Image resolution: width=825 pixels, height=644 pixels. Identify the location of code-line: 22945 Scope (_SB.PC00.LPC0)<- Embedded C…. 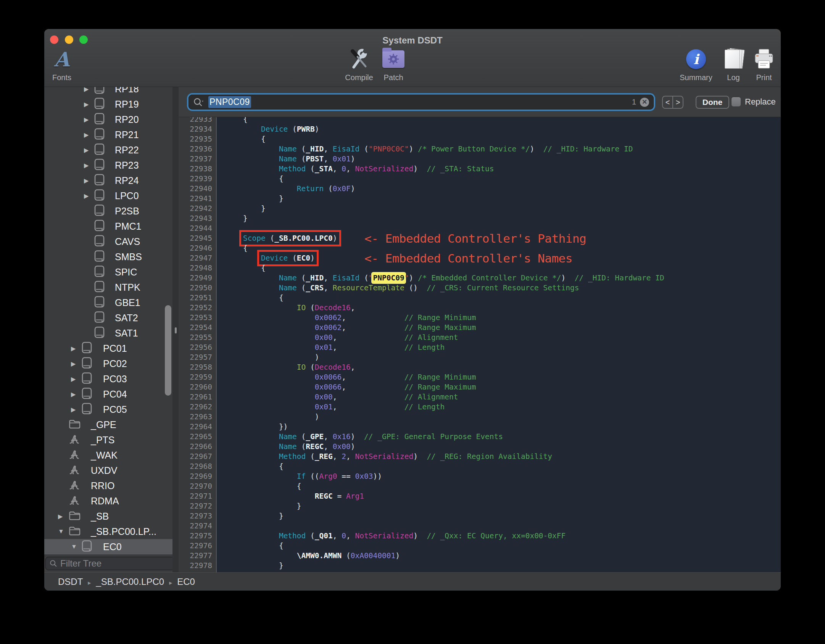
(480, 238).